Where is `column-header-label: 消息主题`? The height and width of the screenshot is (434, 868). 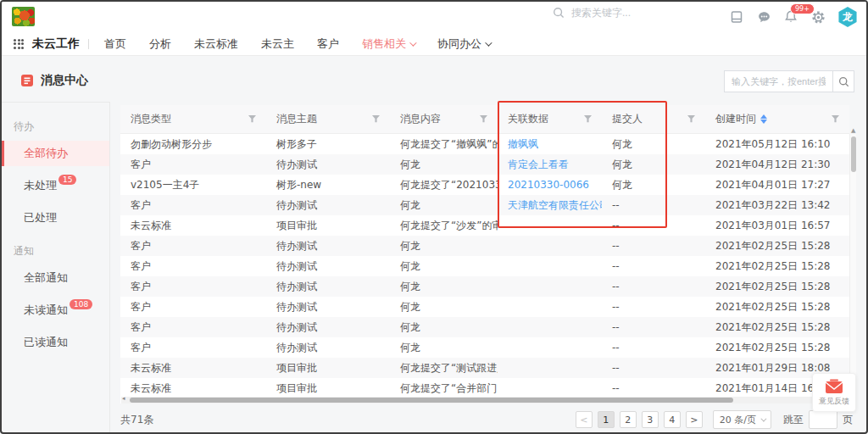
column-header-label: 消息主题 is located at coordinates (297, 119).